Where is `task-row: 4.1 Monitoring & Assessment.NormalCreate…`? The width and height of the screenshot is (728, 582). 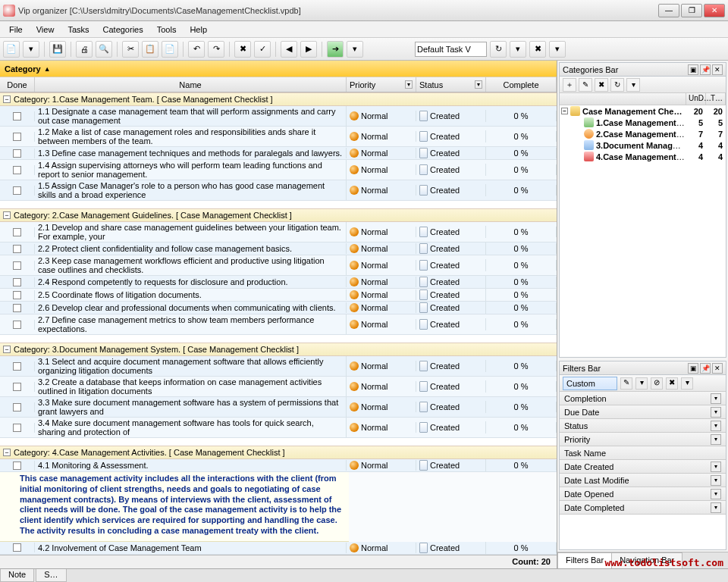 task-row: 4.1 Monitoring & Assessment.NormalCreate… is located at coordinates (278, 465).